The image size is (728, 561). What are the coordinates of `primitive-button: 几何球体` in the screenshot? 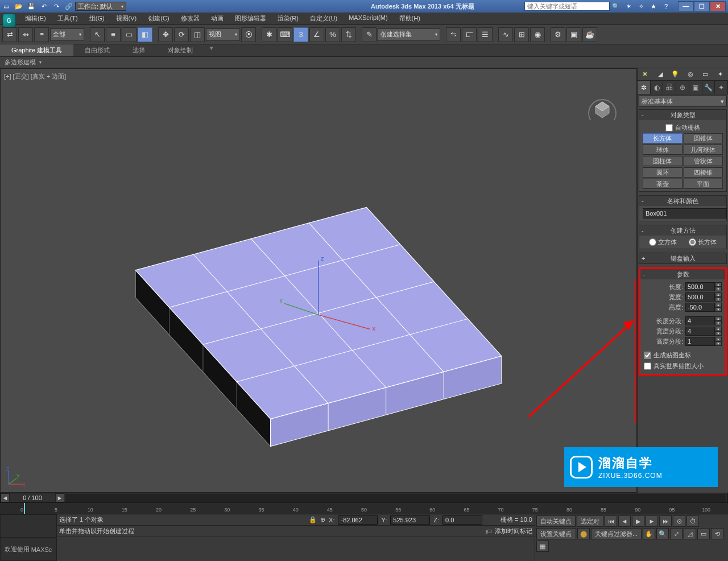 It's located at (704, 150).